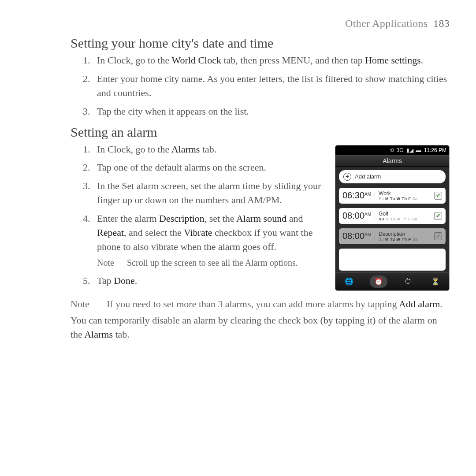  I want to click on signal-icon: ▮◢, so click(410, 150).